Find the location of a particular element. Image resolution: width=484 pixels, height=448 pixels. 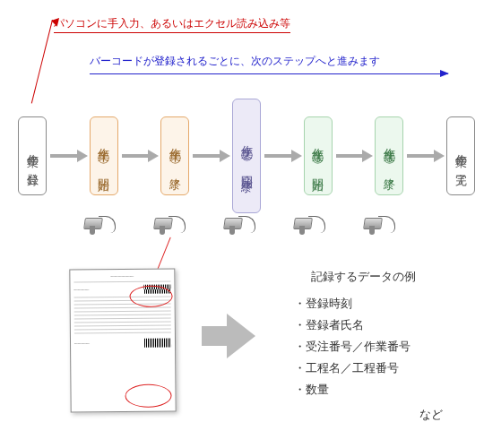

step-complete: 作業の完了 is located at coordinates (461, 156).